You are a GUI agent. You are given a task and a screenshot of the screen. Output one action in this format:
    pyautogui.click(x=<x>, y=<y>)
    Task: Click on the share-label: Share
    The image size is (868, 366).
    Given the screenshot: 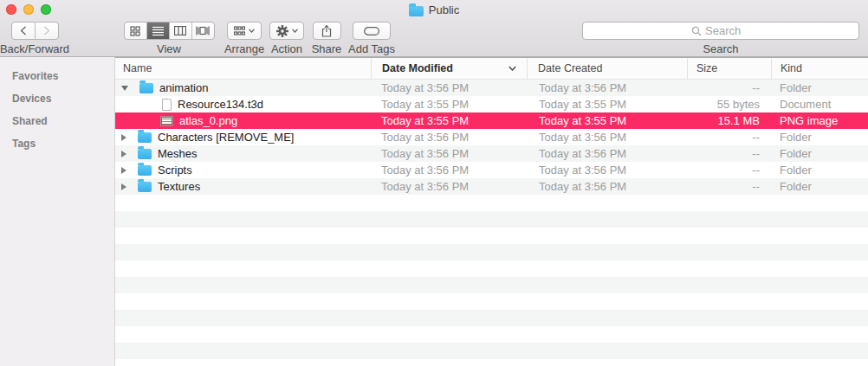 What is the action you would take?
    pyautogui.click(x=327, y=48)
    